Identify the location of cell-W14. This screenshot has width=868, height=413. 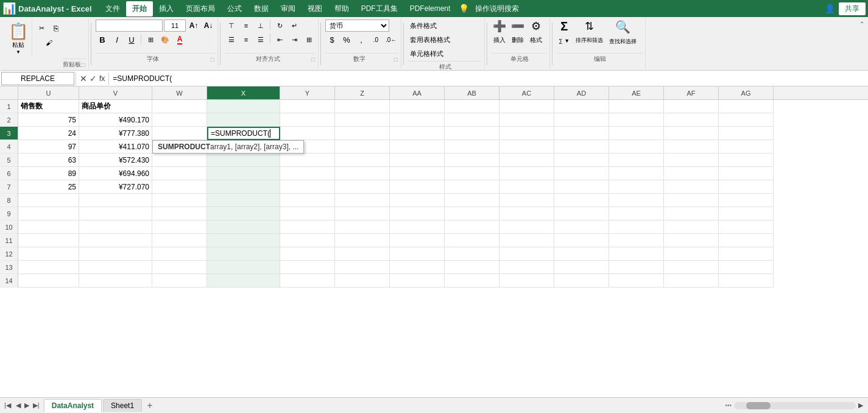
(180, 281).